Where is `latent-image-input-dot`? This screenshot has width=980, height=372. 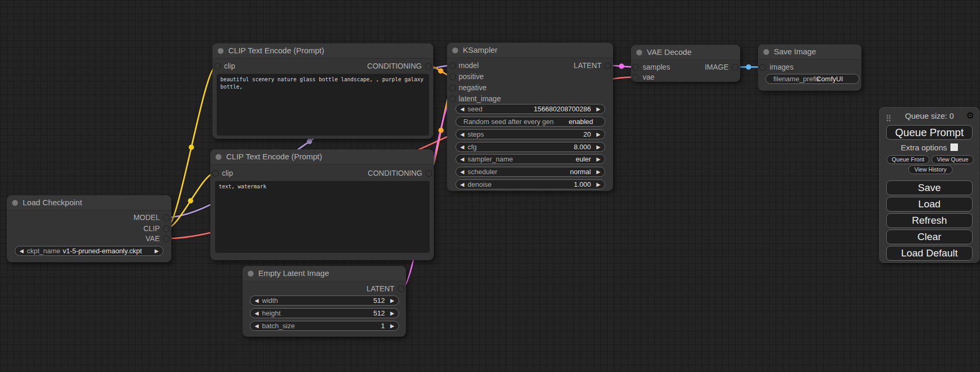 latent-image-input-dot is located at coordinates (452, 99).